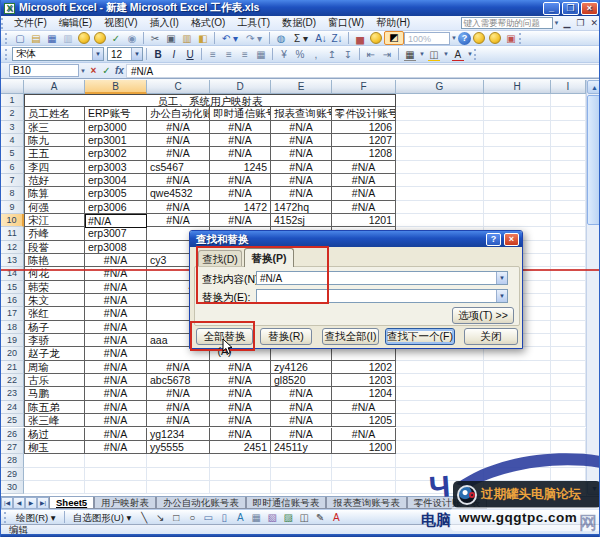  Describe the element at coordinates (502, 296) in the screenshot. I see `replace-with-dropdown-icon: ▼` at that location.